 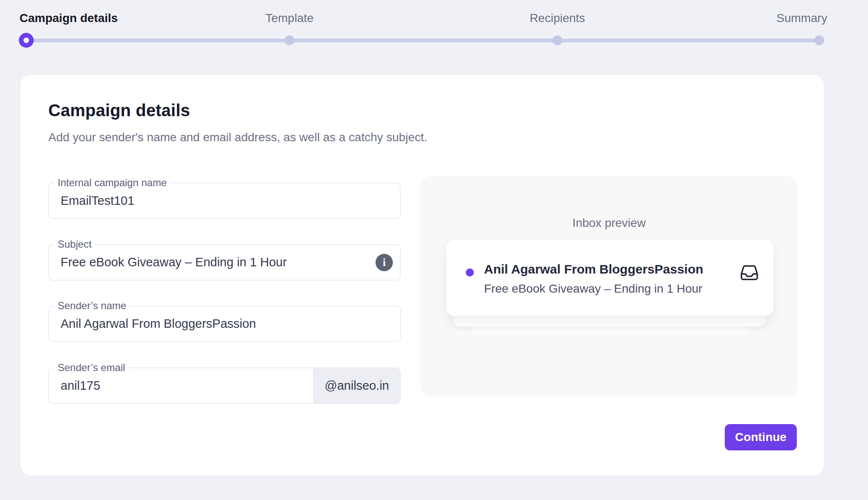 What do you see at coordinates (593, 289) in the screenshot?
I see `preview-subject-line: Free eBook Giveaway – Ending in 1 Hour` at bounding box center [593, 289].